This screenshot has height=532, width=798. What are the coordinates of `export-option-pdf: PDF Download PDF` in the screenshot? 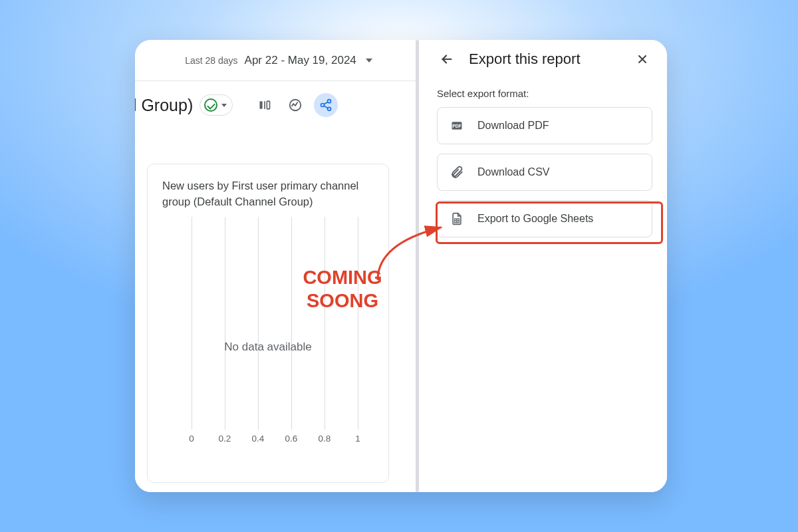 It's located at (545, 126).